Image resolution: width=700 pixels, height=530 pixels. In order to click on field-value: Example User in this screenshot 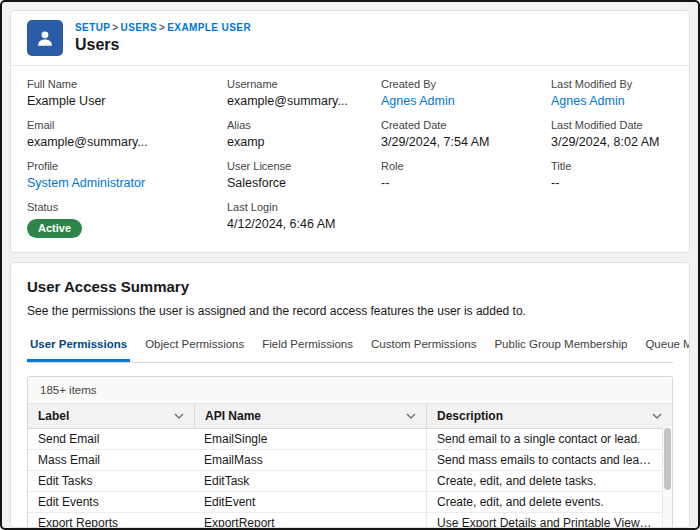, I will do `click(127, 102)`.